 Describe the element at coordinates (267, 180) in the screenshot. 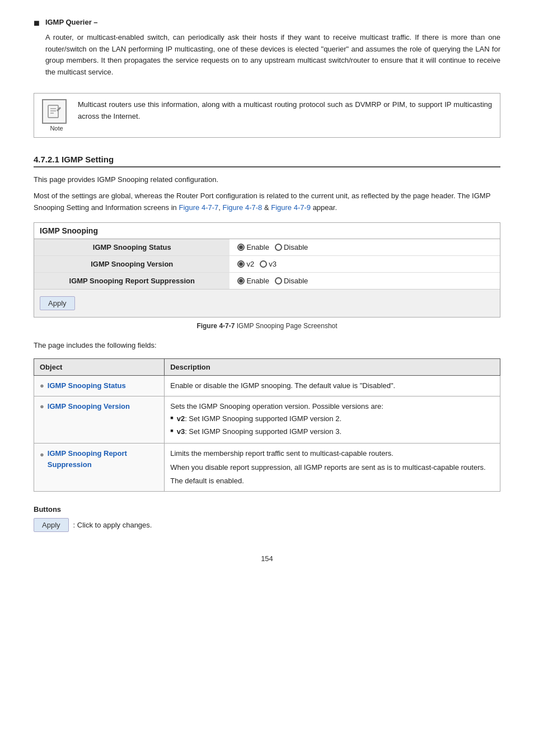

I see `section-para1: This page provides IGMP Snooping related…` at that location.